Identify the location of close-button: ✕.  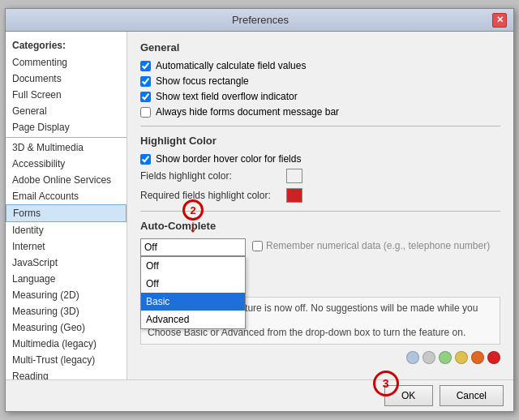
(500, 20).